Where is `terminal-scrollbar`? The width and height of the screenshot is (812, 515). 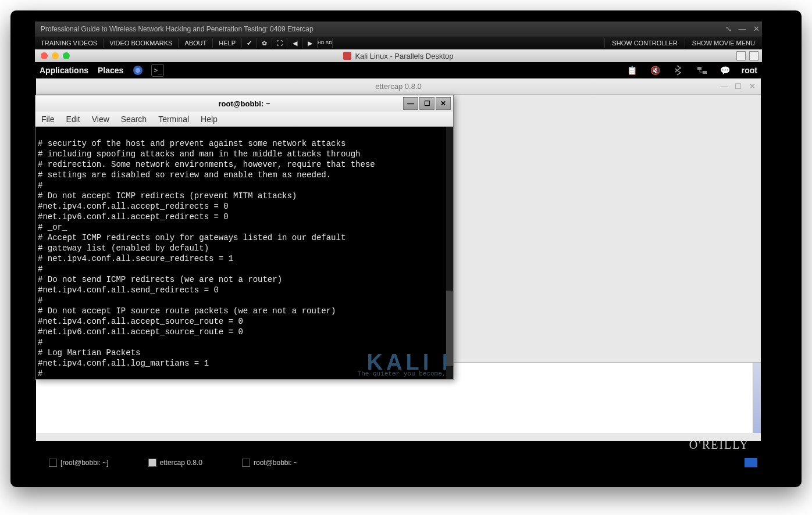
terminal-scrollbar is located at coordinates (450, 253).